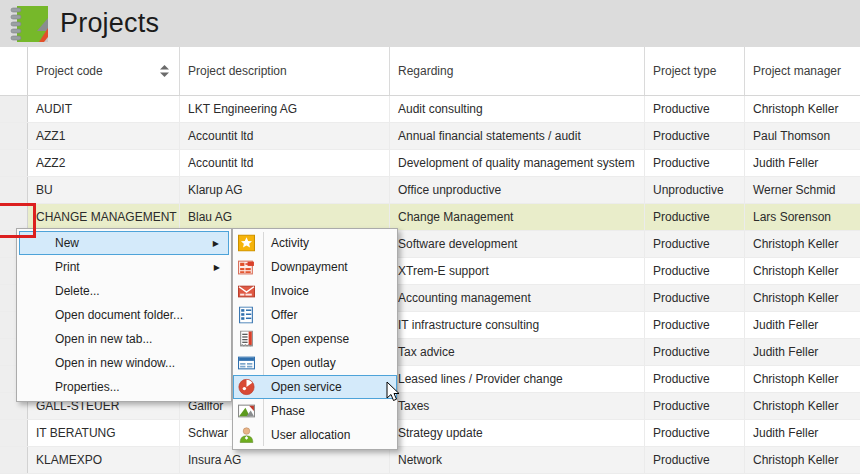 Image resolution: width=860 pixels, height=476 pixels. What do you see at coordinates (238, 71) in the screenshot?
I see `column-header-label: Project description` at bounding box center [238, 71].